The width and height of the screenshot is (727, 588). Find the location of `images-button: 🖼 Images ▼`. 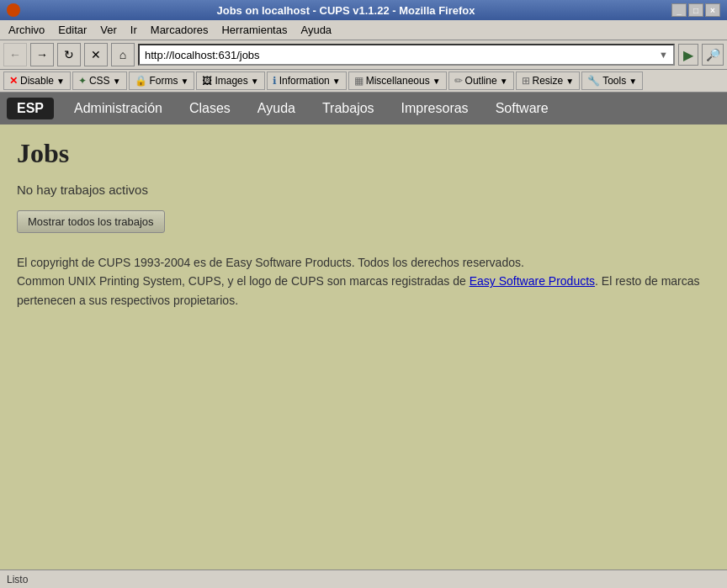

images-button: 🖼 Images ▼ is located at coordinates (231, 81).